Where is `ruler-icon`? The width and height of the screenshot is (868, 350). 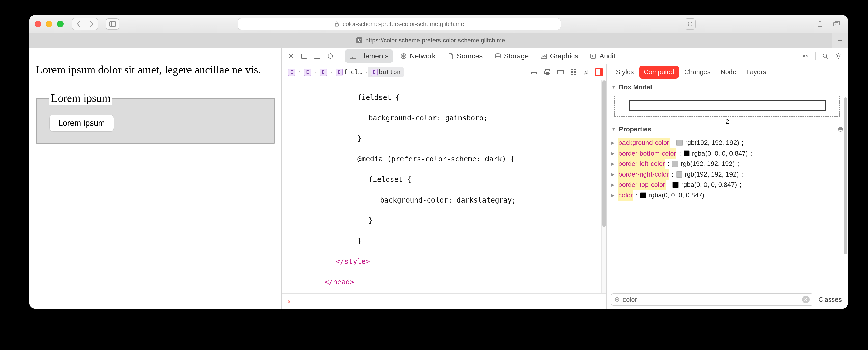
ruler-icon is located at coordinates (534, 72).